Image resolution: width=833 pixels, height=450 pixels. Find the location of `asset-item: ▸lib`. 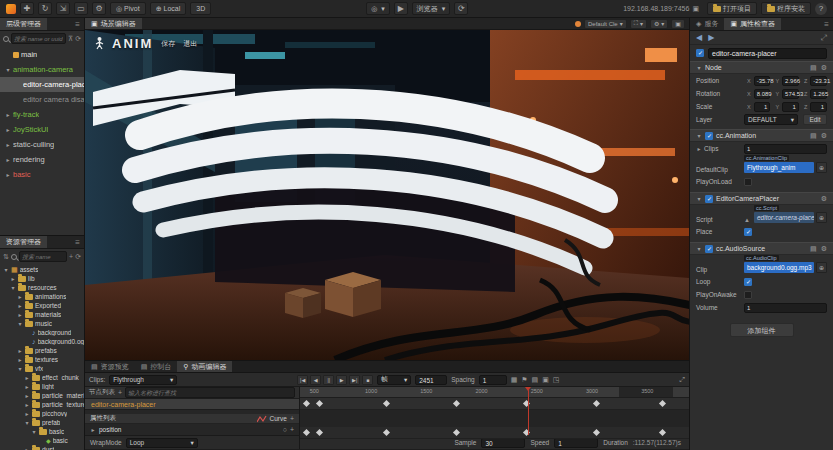

asset-item: ▸lib is located at coordinates (42, 278).